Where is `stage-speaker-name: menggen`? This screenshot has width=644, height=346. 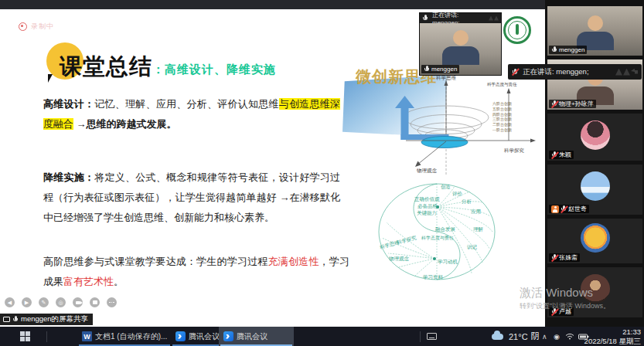 stage-speaker-name: menggen is located at coordinates (444, 70).